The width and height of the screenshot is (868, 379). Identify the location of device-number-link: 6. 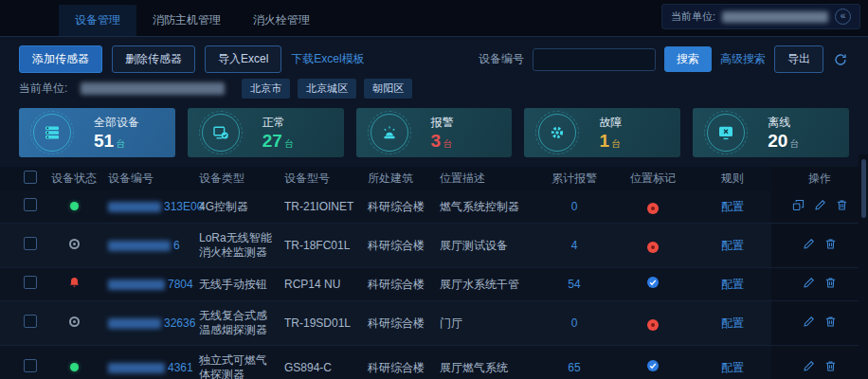
(176, 245).